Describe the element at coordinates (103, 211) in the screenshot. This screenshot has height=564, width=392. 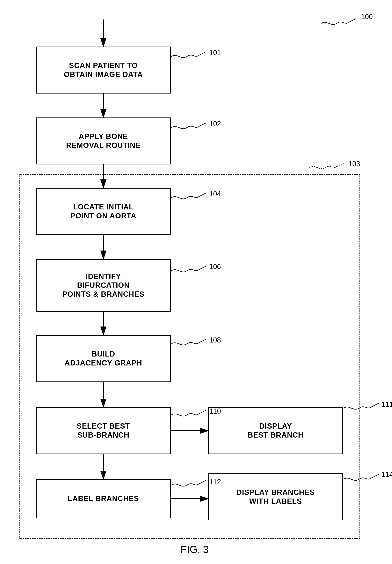
I see `box-locate-aorta: LOCATE INITIAL POINT ON AORTA` at that location.